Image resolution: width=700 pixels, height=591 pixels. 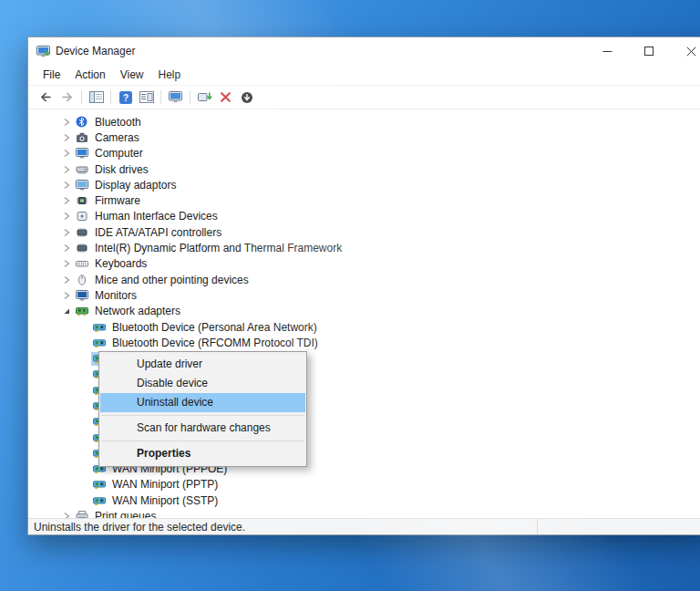 I want to click on tree-item-label: Display adaptors, so click(x=135, y=185).